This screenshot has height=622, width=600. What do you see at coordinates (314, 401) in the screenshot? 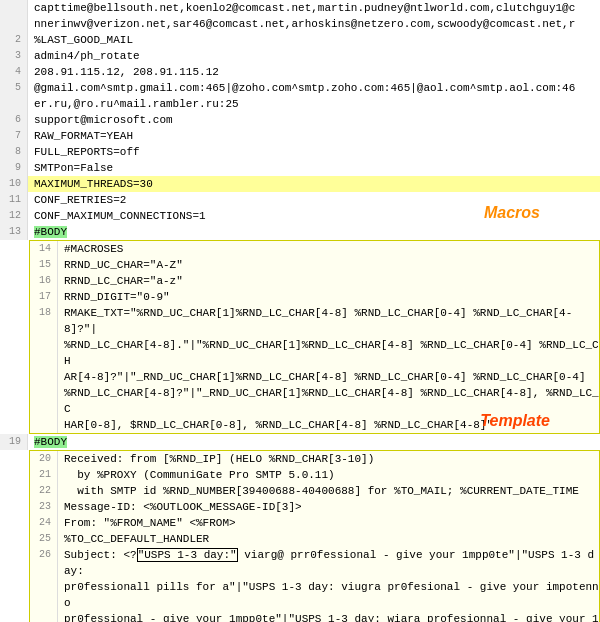
I see `line-row: %RND_LC_CHAR[4-8]?"|"_RND_UC_CHAR[1]%RND…` at bounding box center [314, 401].